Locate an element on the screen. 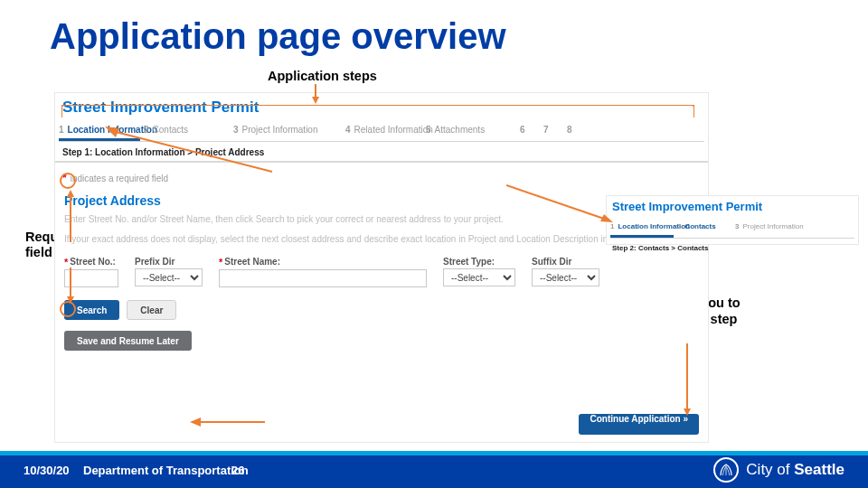 This screenshot has width=868, height=488. continue-button: Continue Application » is located at coordinates (638, 425).